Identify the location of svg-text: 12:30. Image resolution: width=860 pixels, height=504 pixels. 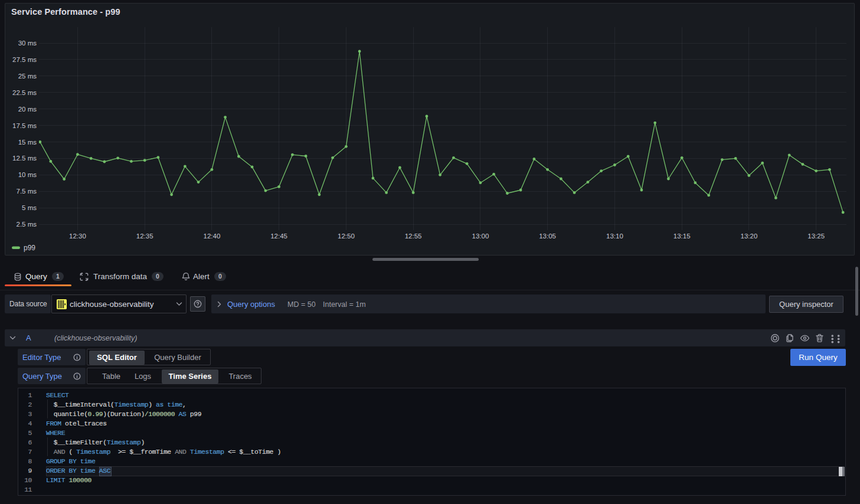
(78, 236).